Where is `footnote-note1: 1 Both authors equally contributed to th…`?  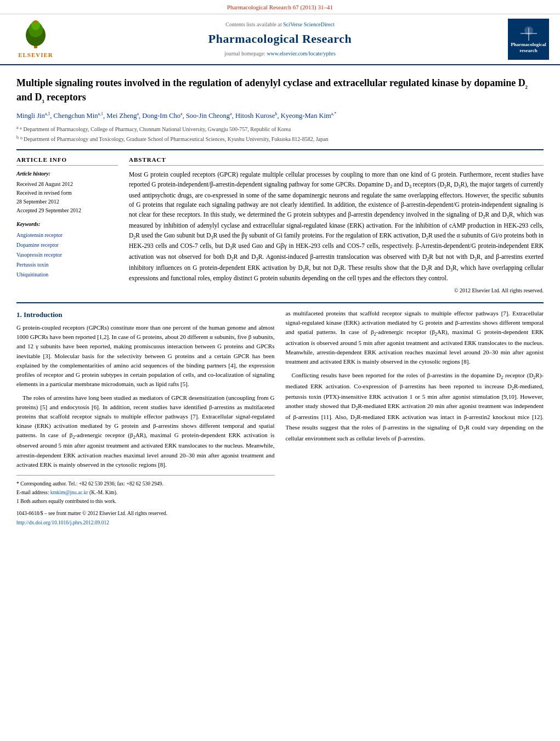 footnote-note1: 1 Both authors equally contributed to th… is located at coordinates (146, 501).